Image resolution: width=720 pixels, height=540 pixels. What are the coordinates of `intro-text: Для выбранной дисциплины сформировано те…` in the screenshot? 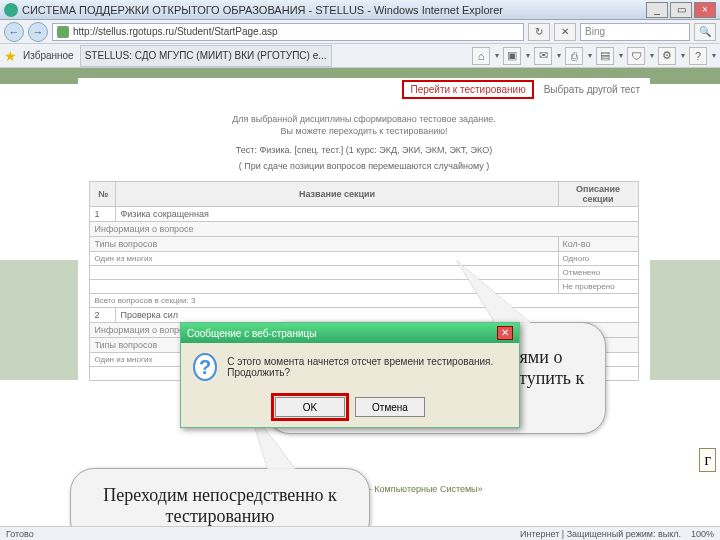 It's located at (364, 126).